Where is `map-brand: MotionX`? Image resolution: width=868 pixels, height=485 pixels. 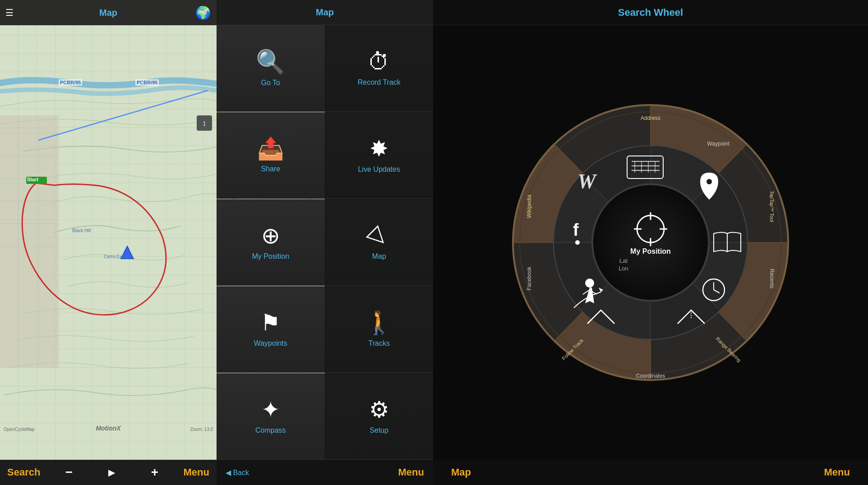 map-brand: MotionX is located at coordinates (108, 428).